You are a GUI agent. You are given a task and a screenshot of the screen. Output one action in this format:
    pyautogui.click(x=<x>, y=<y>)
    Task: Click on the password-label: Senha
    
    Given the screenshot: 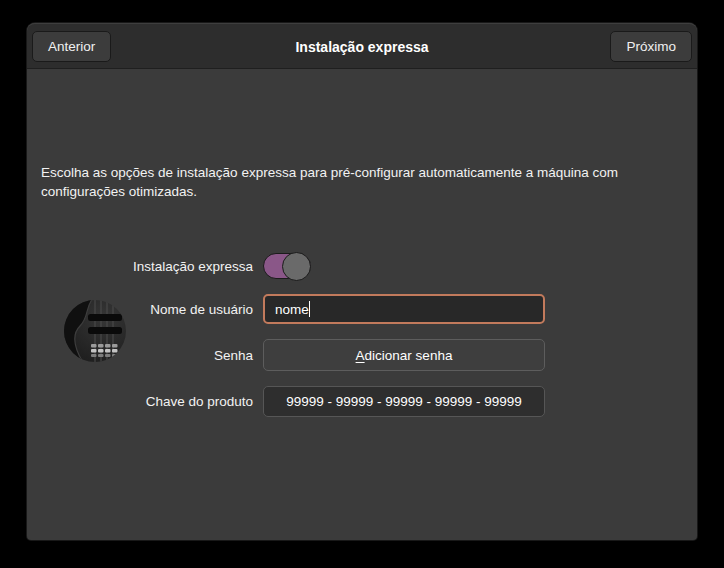 What is the action you would take?
    pyautogui.click(x=140, y=356)
    